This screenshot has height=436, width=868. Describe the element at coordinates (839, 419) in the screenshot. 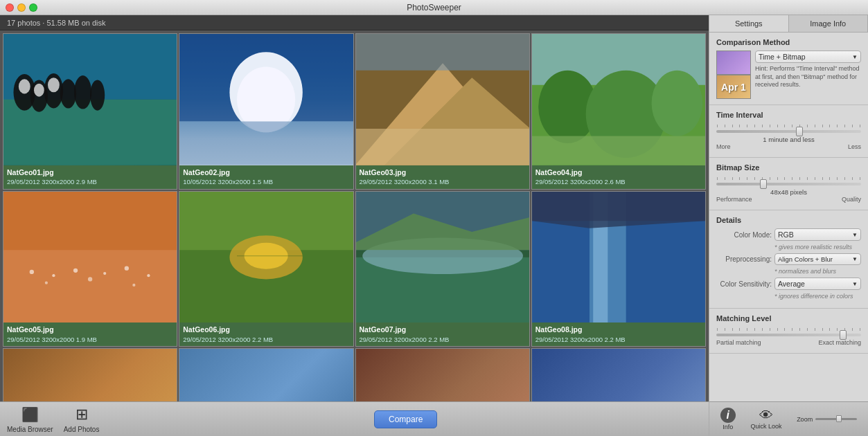

I see `zoom-slider-thumb` at that location.